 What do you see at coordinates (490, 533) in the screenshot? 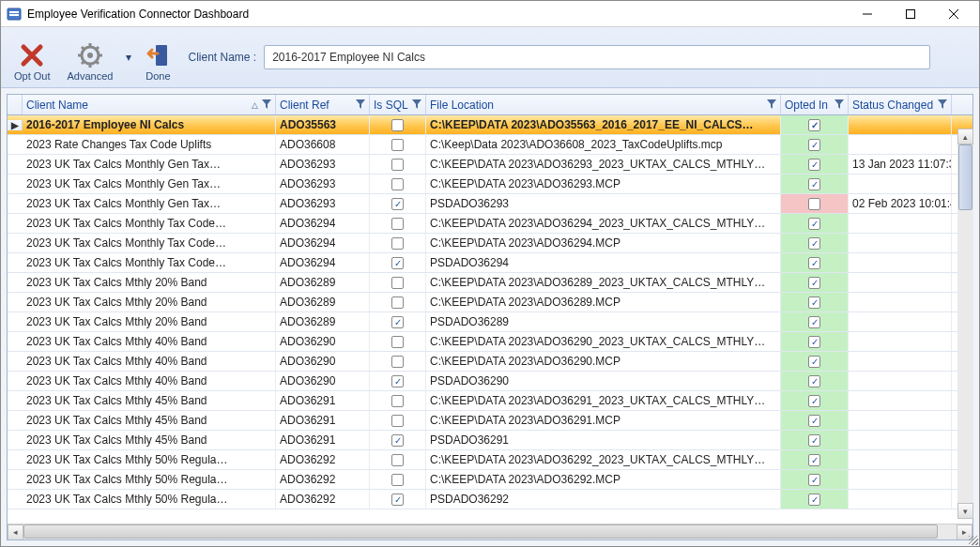
I see `hscroll-track` at bounding box center [490, 533].